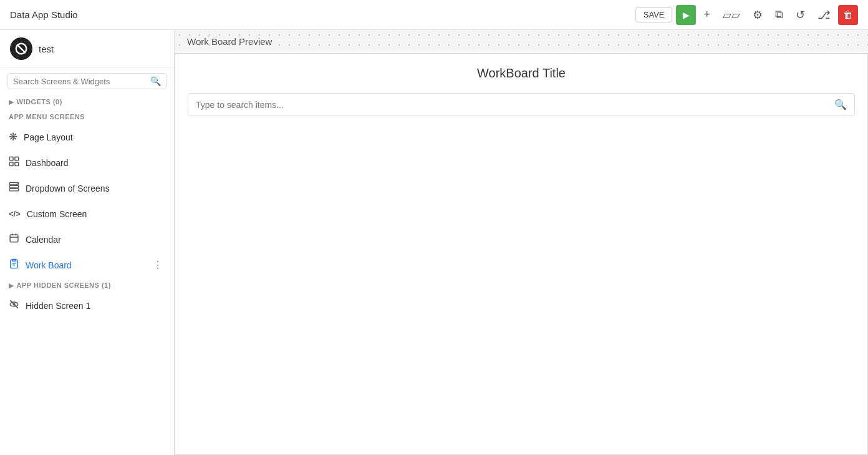 The image size is (868, 455). What do you see at coordinates (87, 213) in the screenshot?
I see `sidebar-item-custom-screen: </> Custom Screen ⋮` at bounding box center [87, 213].